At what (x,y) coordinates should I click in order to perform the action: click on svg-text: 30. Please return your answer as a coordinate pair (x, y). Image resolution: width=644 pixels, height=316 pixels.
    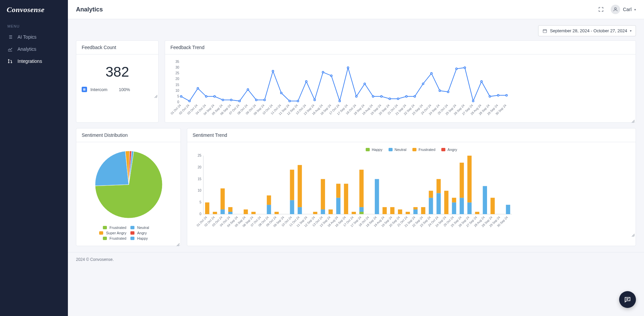
    Looking at the image, I should click on (177, 67).